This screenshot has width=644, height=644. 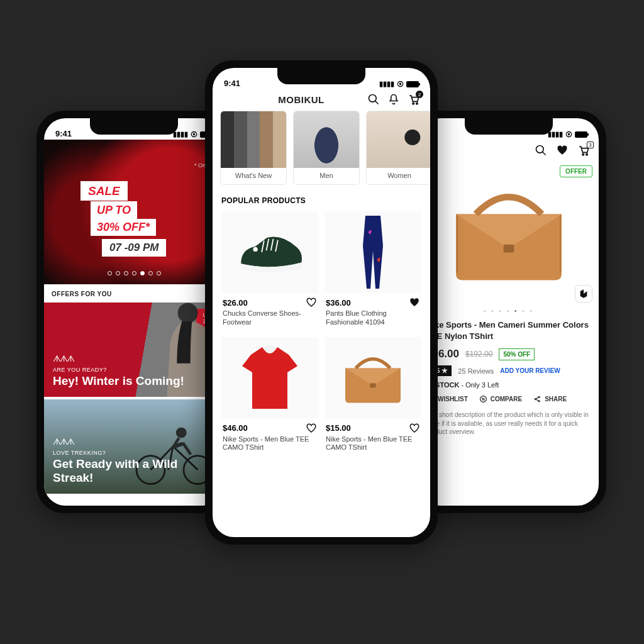 What do you see at coordinates (373, 321) in the screenshot?
I see `product-name: Pants Blue Clothing Fashionable 41094` at bounding box center [373, 321].